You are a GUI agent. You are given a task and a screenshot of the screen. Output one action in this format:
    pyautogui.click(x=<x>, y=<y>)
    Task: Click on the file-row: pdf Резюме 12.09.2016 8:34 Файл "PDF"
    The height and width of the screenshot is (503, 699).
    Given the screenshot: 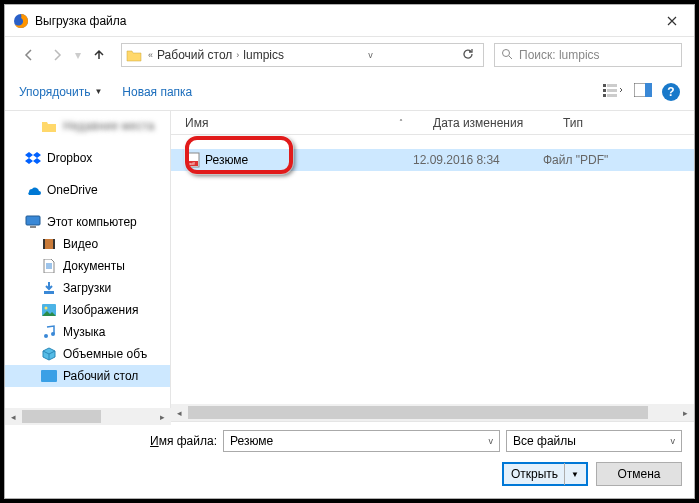 What is the action you would take?
    pyautogui.click(x=432, y=160)
    